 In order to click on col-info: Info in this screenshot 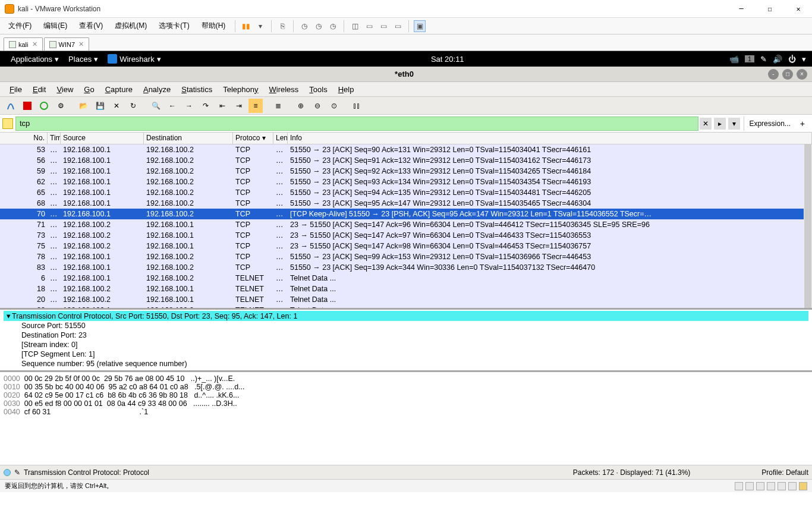, I will do `click(550, 138)`.